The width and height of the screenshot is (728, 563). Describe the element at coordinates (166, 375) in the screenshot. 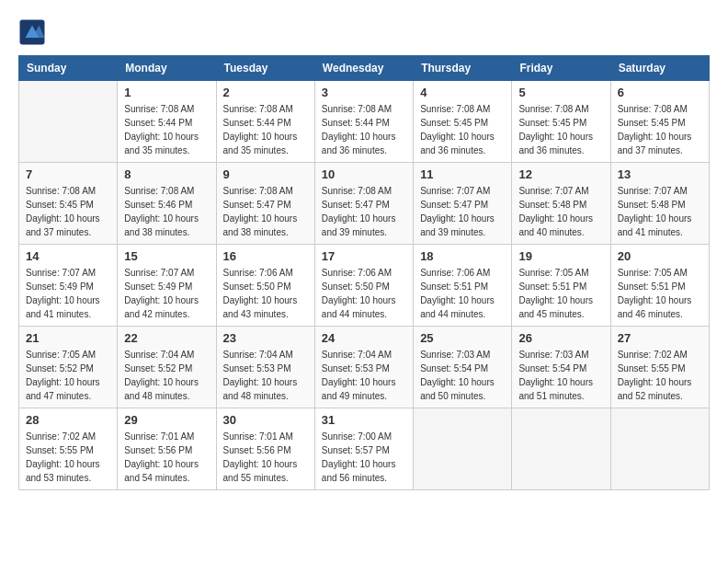

I see `day-info: Sunrise: 7:04 AM Sunset: 5:52 PM Dayligh…` at that location.